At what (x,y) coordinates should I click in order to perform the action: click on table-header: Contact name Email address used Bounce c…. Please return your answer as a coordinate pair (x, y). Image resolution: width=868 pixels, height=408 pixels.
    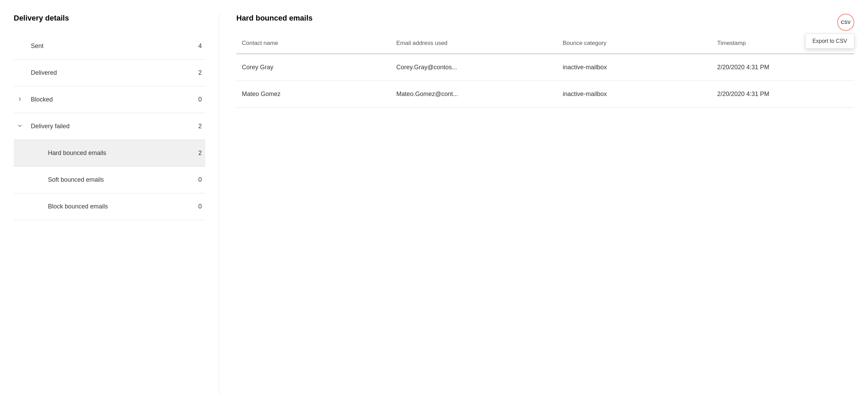
    Looking at the image, I should click on (545, 43).